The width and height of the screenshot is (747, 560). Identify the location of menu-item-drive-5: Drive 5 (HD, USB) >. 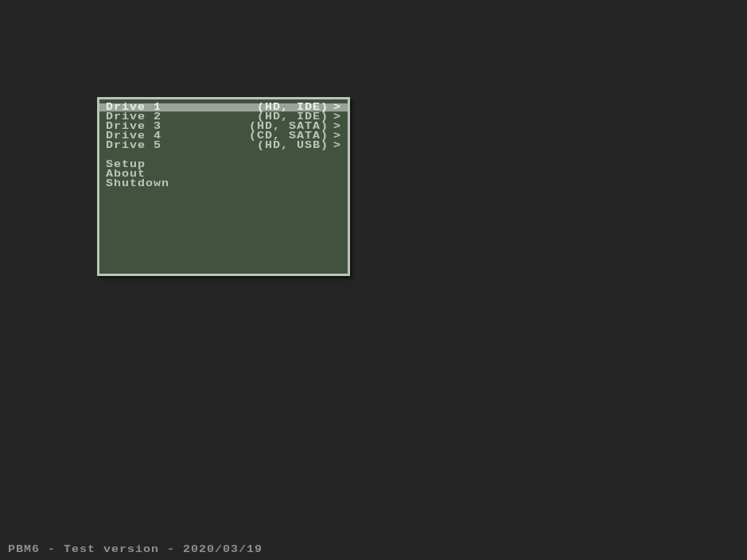
(224, 146).